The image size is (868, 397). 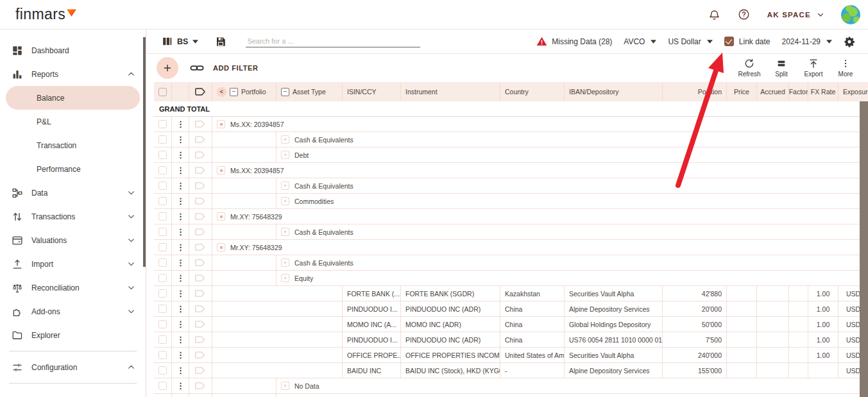 I want to click on sidebar-subitem-balance: Balance, so click(x=73, y=97).